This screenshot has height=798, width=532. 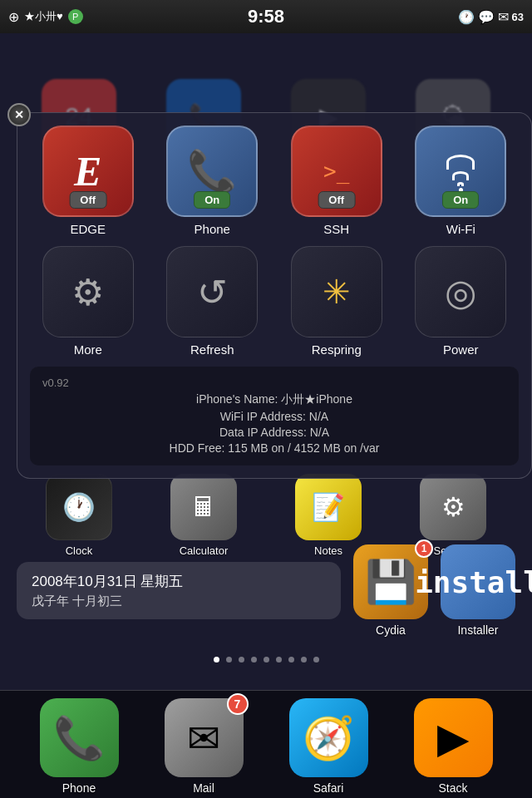 I want to click on dock-phone-label: Phone, so click(x=79, y=788).